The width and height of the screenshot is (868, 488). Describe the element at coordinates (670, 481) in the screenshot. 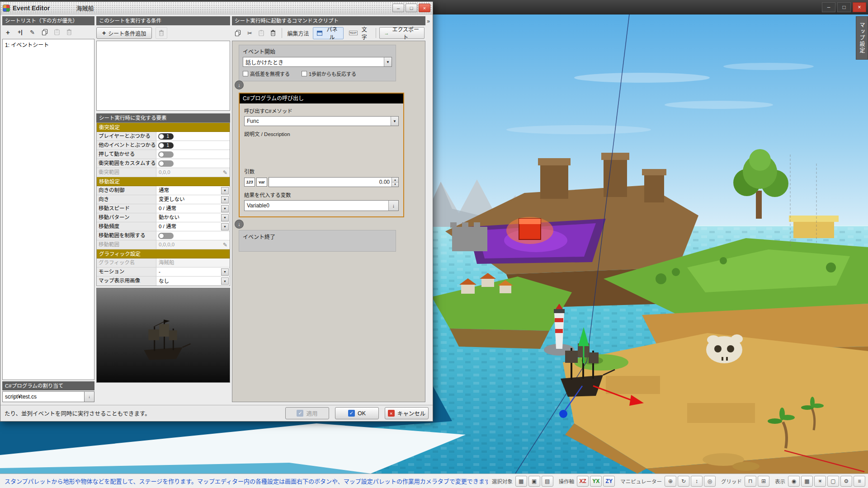

I see `manipulator-move-button: ⊕` at that location.